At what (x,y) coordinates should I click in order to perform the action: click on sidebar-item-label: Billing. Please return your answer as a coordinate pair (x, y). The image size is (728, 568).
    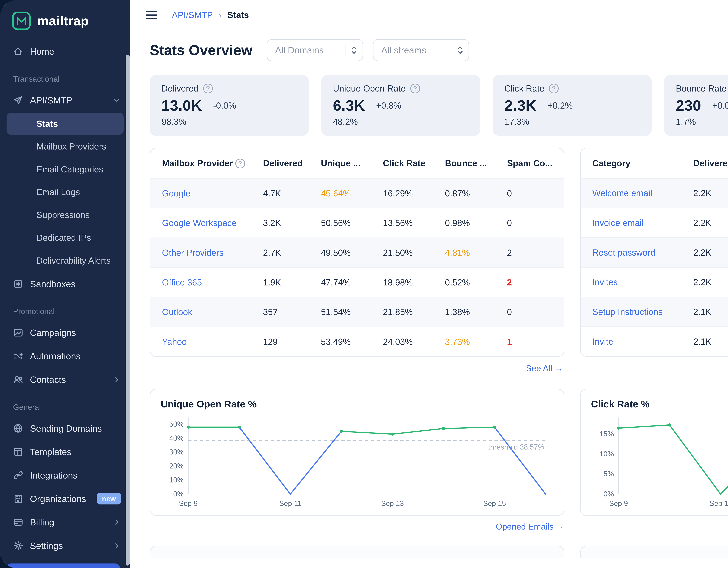
    Looking at the image, I should click on (42, 522).